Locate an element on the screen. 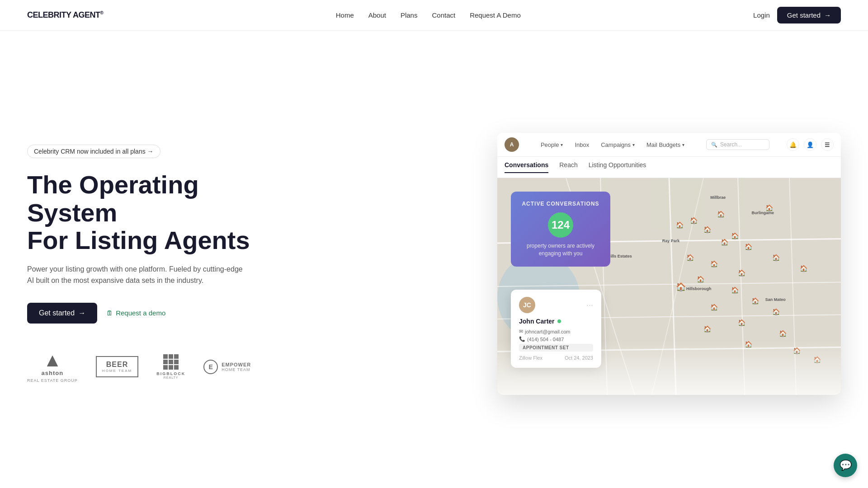  contact-source: Zillow Flex Oct 24, 2023 is located at coordinates (556, 358).